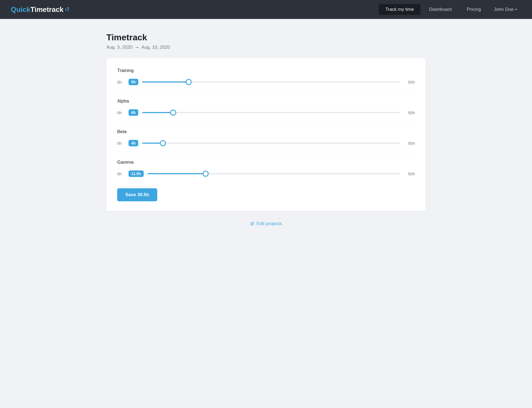 This screenshot has width=532, height=408. What do you see at coordinates (266, 37) in the screenshot?
I see `page-title: Timetrack` at bounding box center [266, 37].